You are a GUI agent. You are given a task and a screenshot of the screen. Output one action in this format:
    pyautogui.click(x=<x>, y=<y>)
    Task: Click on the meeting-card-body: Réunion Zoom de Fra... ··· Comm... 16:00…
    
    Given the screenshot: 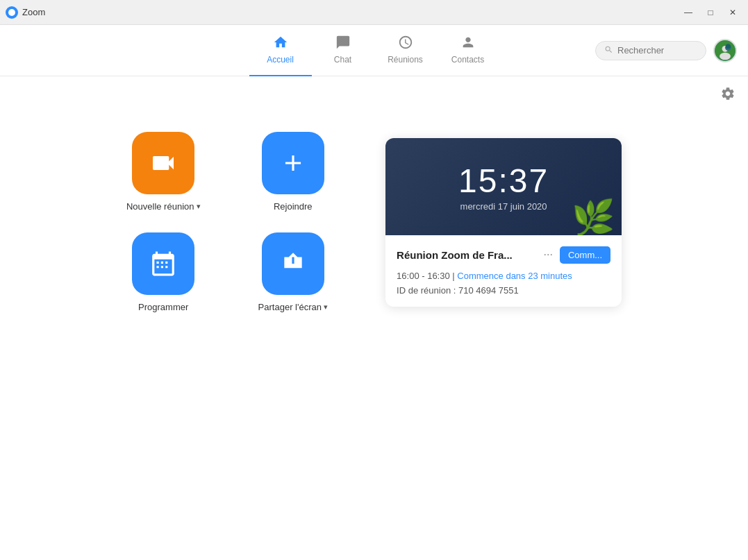 What is the action you would take?
    pyautogui.click(x=504, y=271)
    